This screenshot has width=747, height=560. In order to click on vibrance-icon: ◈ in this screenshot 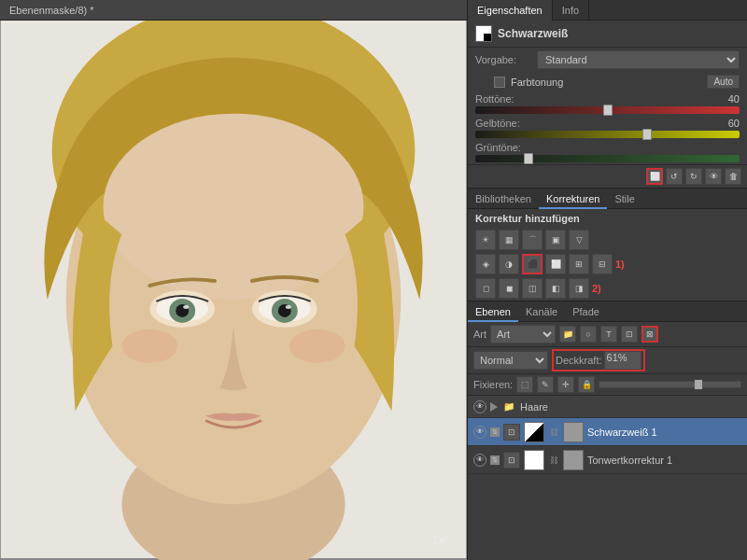, I will do `click(486, 264)`.